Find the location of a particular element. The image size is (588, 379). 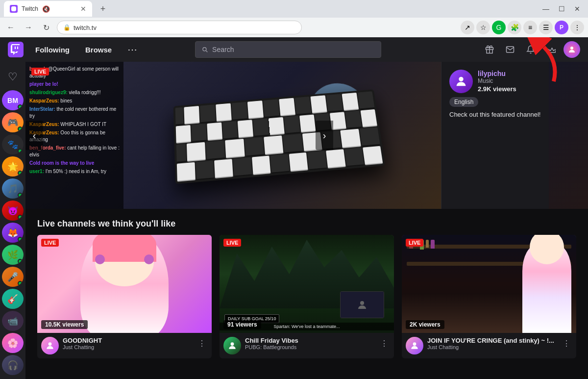

crown-button is located at coordinates (551, 50).